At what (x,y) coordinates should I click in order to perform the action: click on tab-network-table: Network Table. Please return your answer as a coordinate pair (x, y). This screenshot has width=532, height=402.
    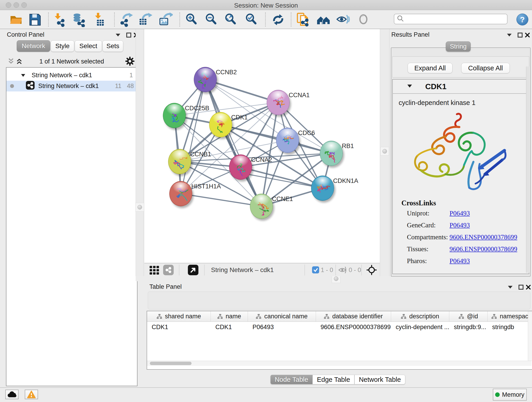
    Looking at the image, I should click on (380, 380).